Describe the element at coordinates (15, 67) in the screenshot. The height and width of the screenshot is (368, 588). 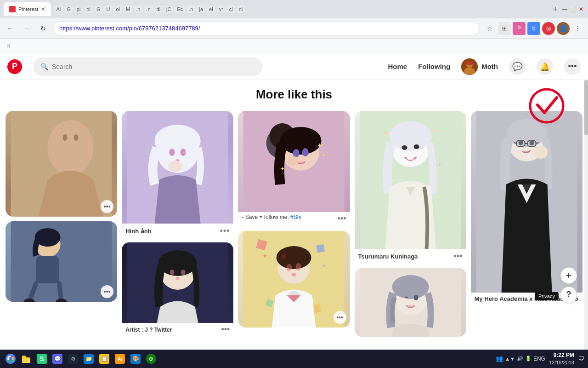
I see `pinterest-logo: P` at that location.